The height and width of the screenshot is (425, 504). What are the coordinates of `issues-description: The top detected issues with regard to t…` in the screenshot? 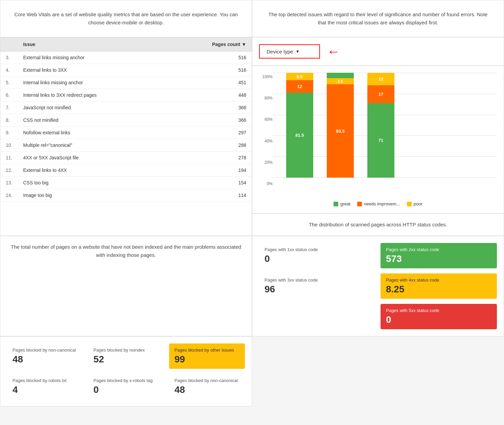 It's located at (378, 19).